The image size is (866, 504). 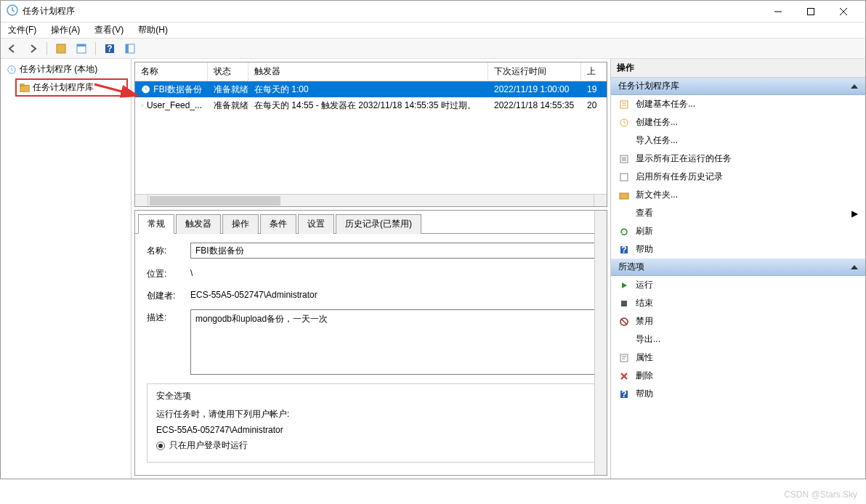 What do you see at coordinates (624, 285) in the screenshot?
I see `play-icon` at bounding box center [624, 285].